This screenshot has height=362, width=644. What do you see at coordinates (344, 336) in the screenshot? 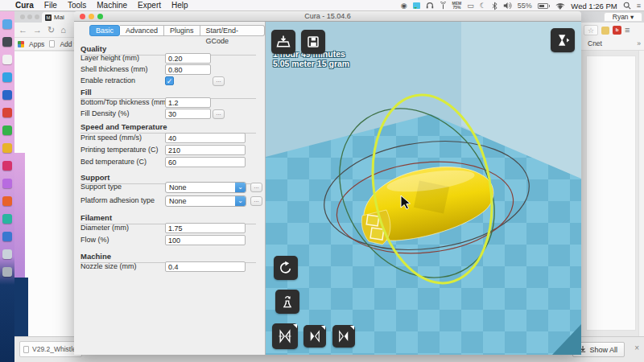
I see `mirror-z-button` at bounding box center [344, 336].